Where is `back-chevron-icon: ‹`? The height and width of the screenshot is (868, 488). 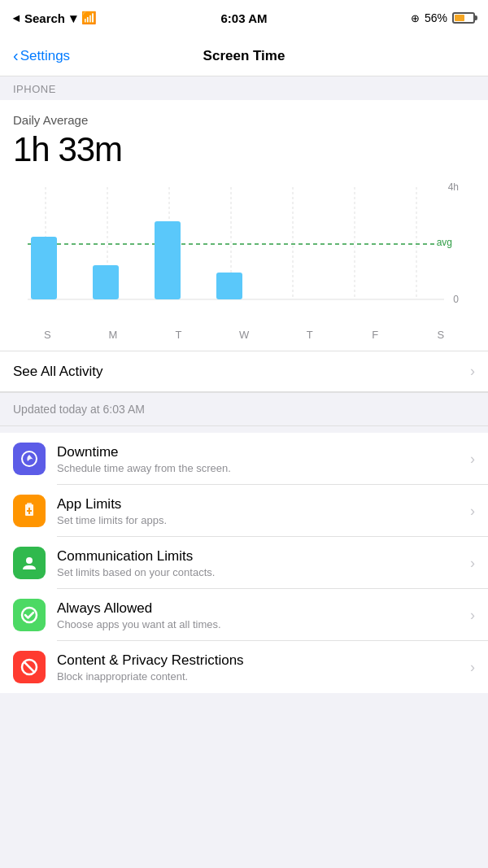
back-chevron-icon: ‹ is located at coordinates (16, 55).